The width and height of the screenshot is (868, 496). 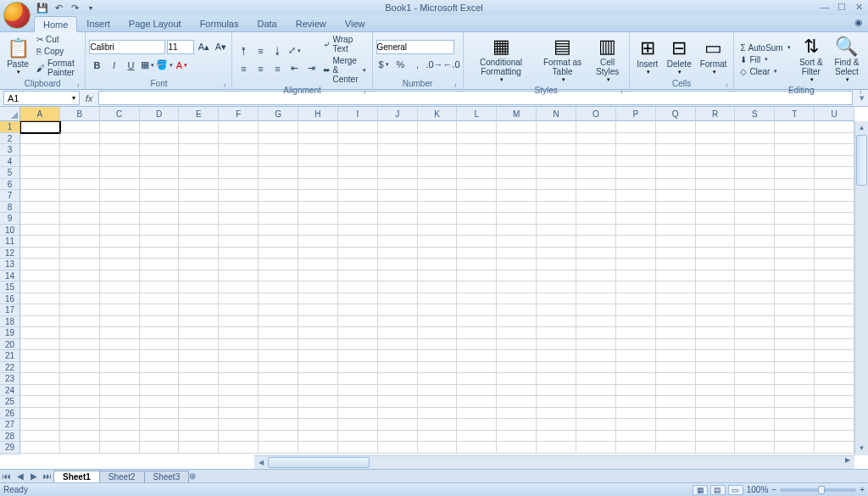 I want to click on row-header-13: 13, so click(x=10, y=265).